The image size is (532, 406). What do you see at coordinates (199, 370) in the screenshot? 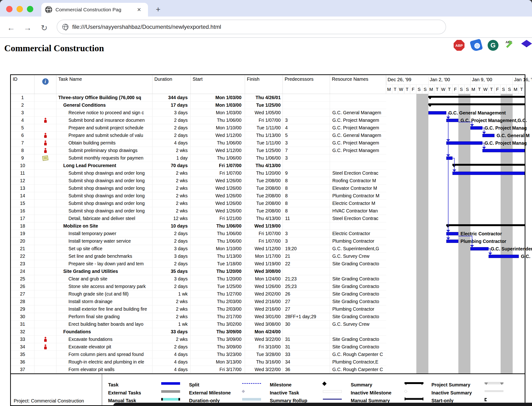
I see `table-row: 37Form elevator pit walls4 daysFri 3/17/…` at bounding box center [199, 370].